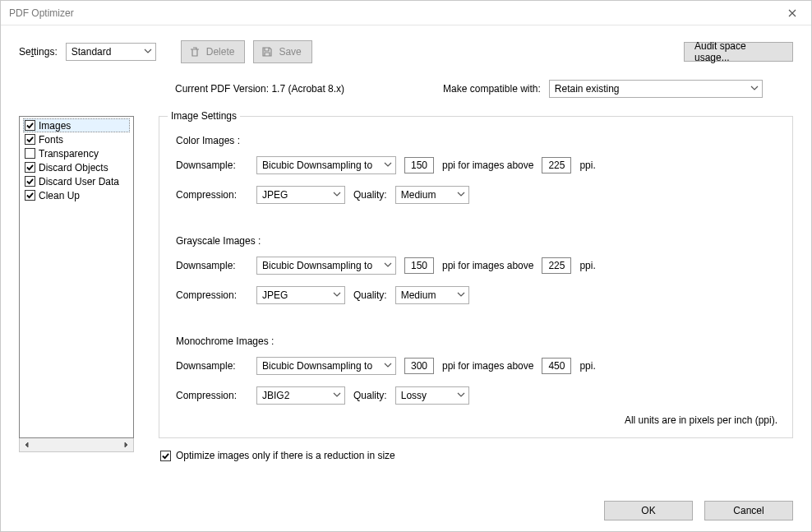 This screenshot has height=532, width=812. Describe the element at coordinates (432, 295) in the screenshot. I see `gray-quality-select: Medium` at that location.